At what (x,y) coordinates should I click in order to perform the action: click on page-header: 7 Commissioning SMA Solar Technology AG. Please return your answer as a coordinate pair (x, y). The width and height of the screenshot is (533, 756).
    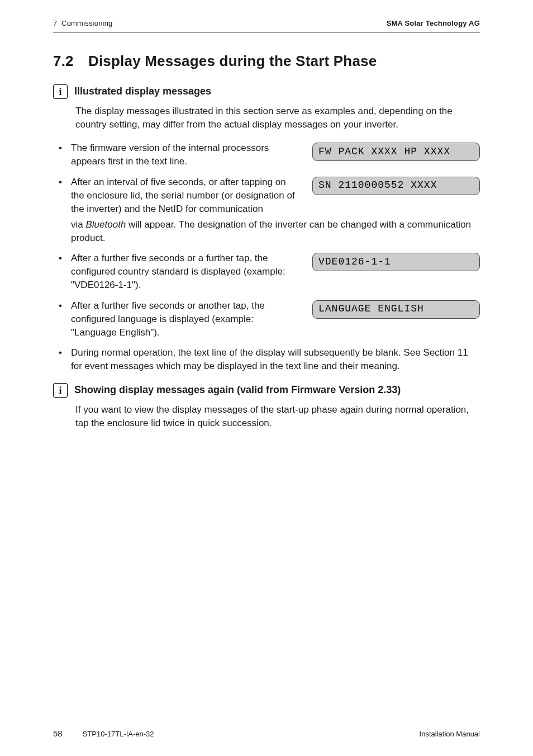
    Looking at the image, I should click on (266, 26).